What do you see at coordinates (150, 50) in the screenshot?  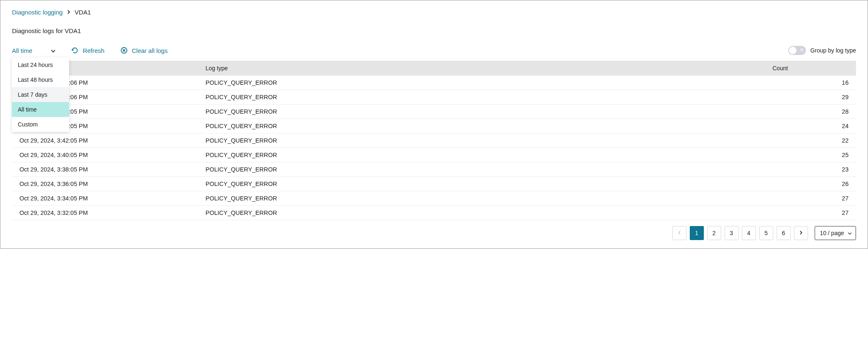 I see `clear-logs-label: Clear all logs` at bounding box center [150, 50].